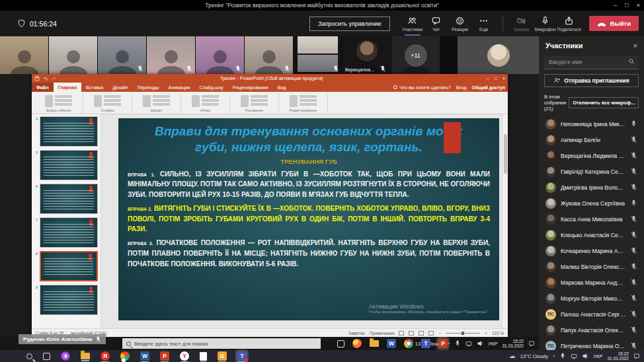 This screenshot has width=644, height=362. What do you see at coordinates (366, 55) in the screenshot?
I see `video-tile: Верещагіна...` at bounding box center [366, 55].